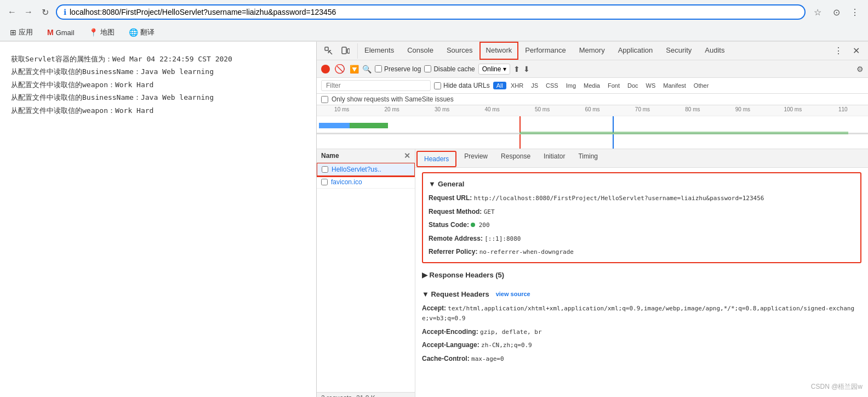 The height and width of the screenshot is (397, 868). I want to click on name-item-checkbox-favicon, so click(324, 182).